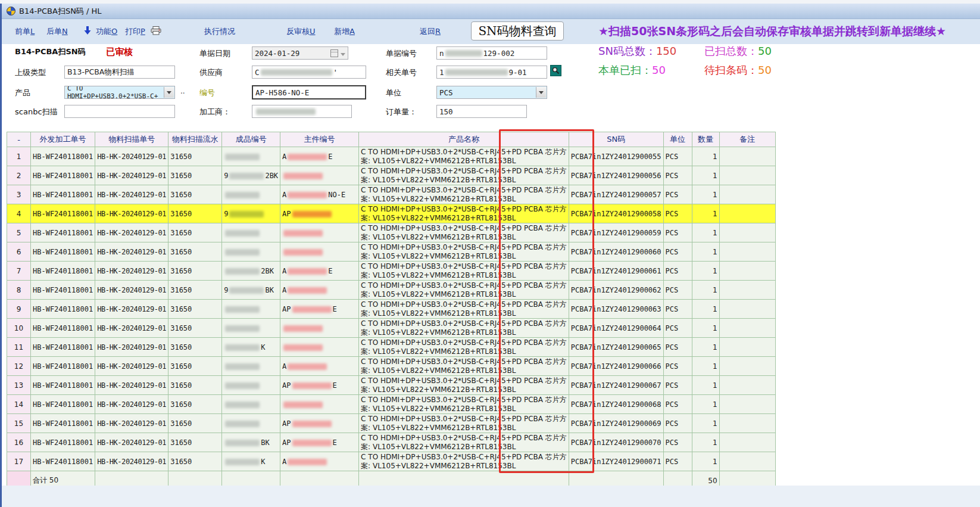  I want to click on unit-combobox: PCS, so click(492, 92).